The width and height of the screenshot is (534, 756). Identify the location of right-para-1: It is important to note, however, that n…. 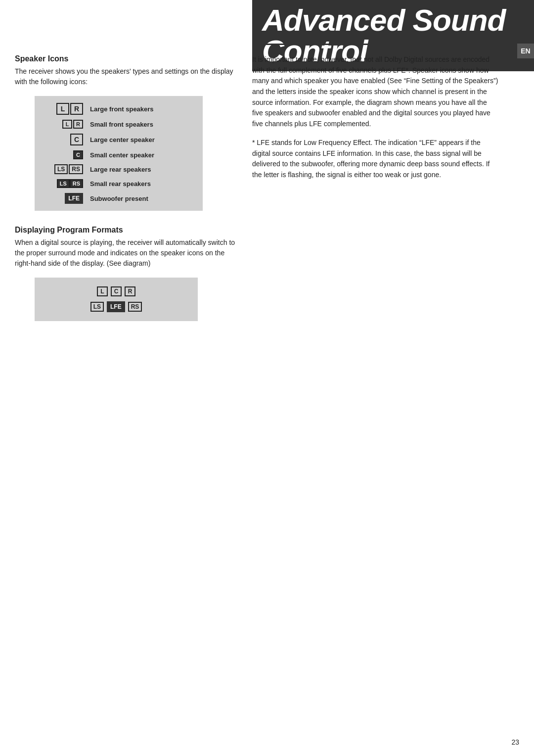
(376, 92).